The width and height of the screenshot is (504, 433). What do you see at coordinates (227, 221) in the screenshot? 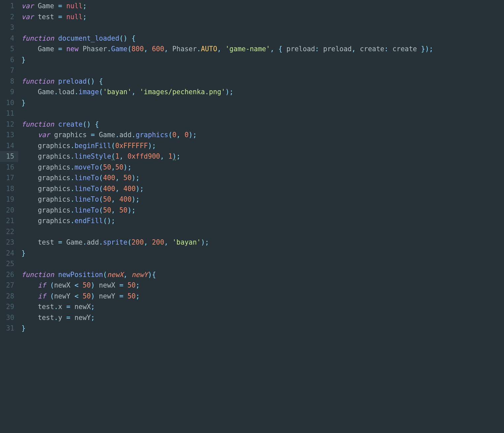
I see `code-line: graphics.endFill();` at bounding box center [227, 221].